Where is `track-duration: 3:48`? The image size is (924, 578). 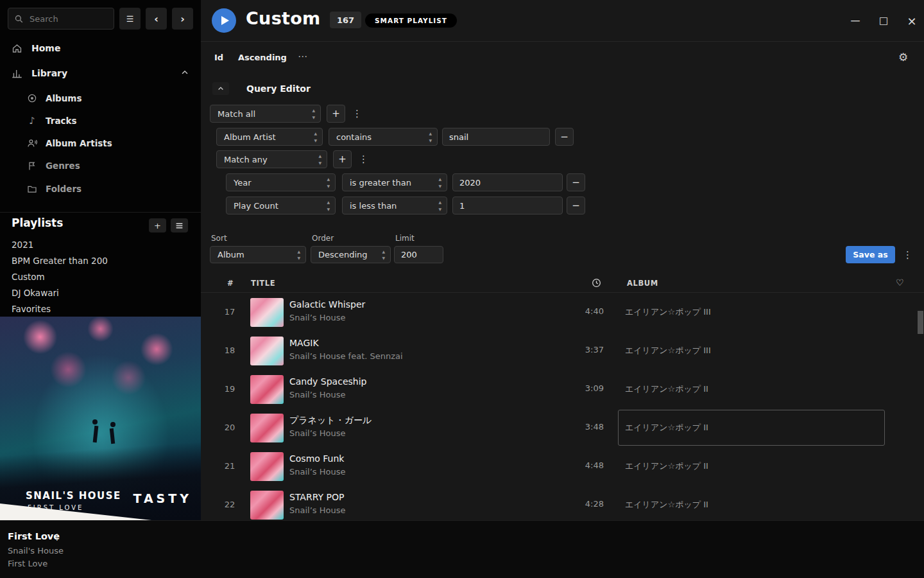
track-duration: 3:48 is located at coordinates (578, 426).